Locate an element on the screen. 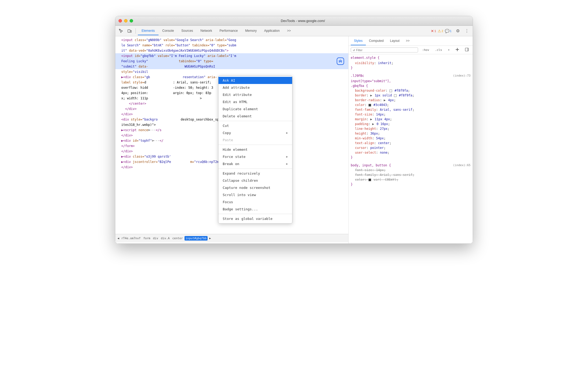 The width and height of the screenshot is (588, 373). breadcrumb-item: rT4e.om7nvf is located at coordinates (131, 238).